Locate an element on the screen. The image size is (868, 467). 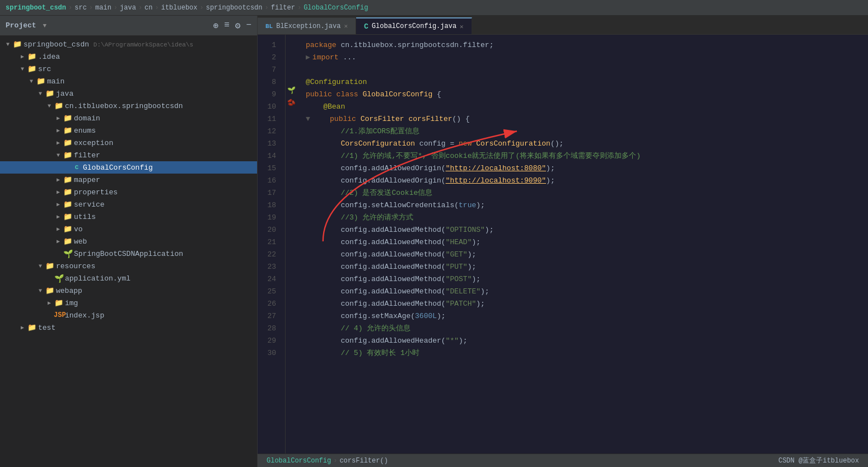
bc-itbluebox: itbluebox is located at coordinates (179, 8).